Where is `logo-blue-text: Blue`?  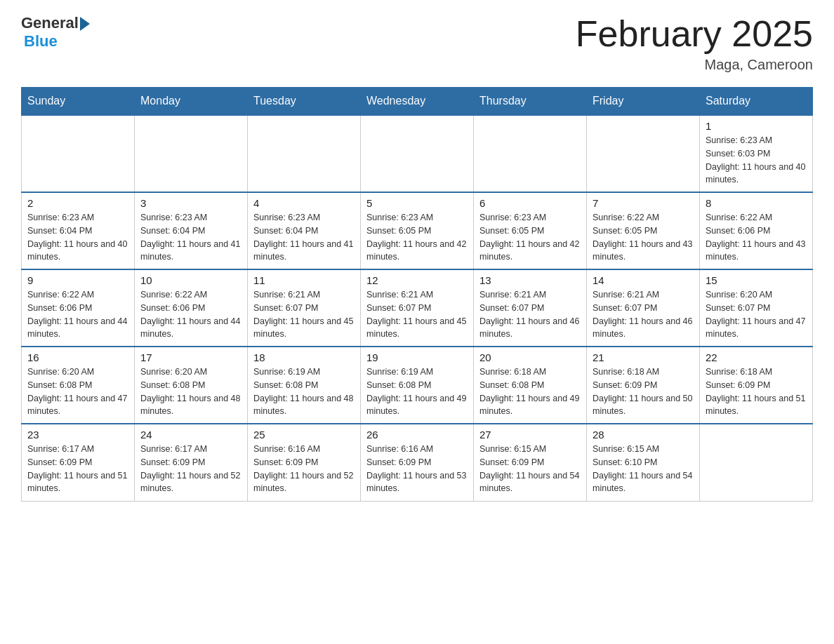 logo-blue-text: Blue is located at coordinates (41, 41).